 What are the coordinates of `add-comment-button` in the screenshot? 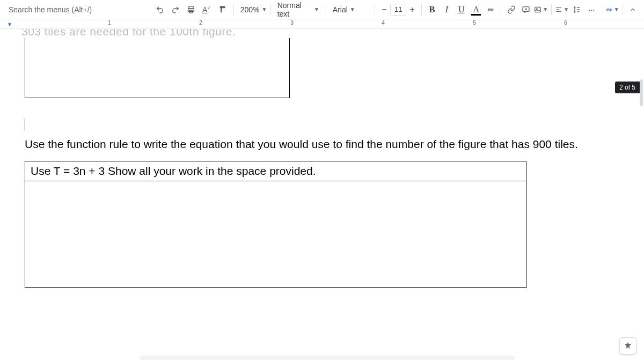 It's located at (526, 10).